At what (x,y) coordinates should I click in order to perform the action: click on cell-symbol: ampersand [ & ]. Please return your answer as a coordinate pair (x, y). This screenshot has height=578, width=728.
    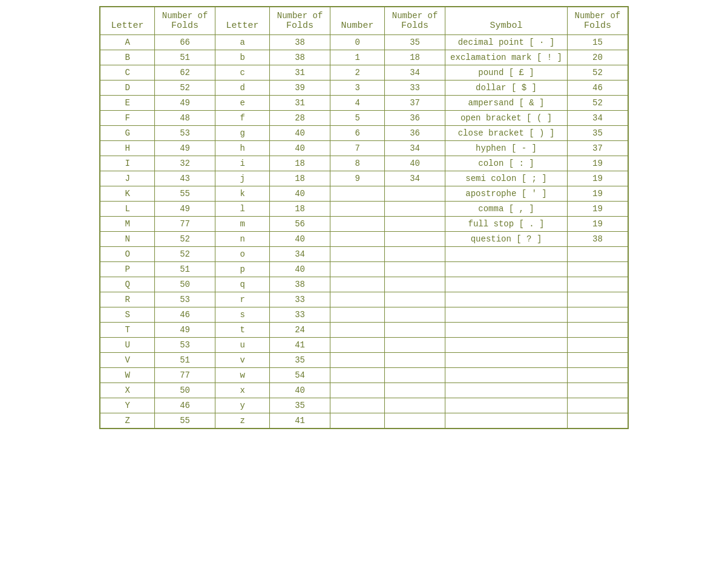
    Looking at the image, I should click on (507, 103).